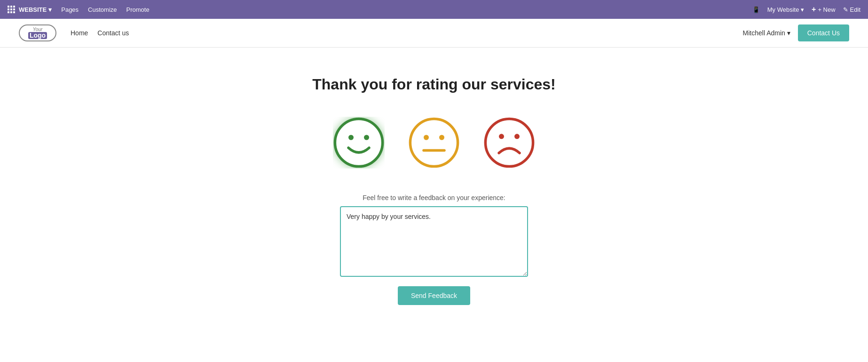  What do you see at coordinates (855, 9) in the screenshot?
I see `edit-label: Edit` at bounding box center [855, 9].